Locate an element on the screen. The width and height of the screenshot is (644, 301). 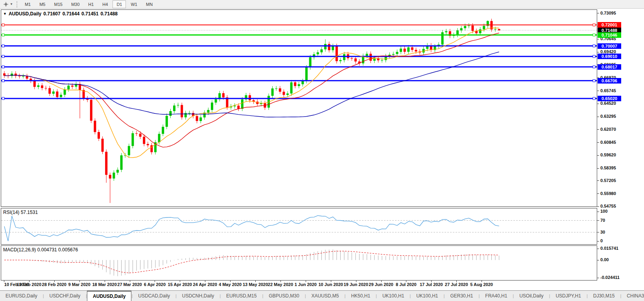
rsi-panel: RSI(14) 57.1531 is located at coordinates (299, 226).